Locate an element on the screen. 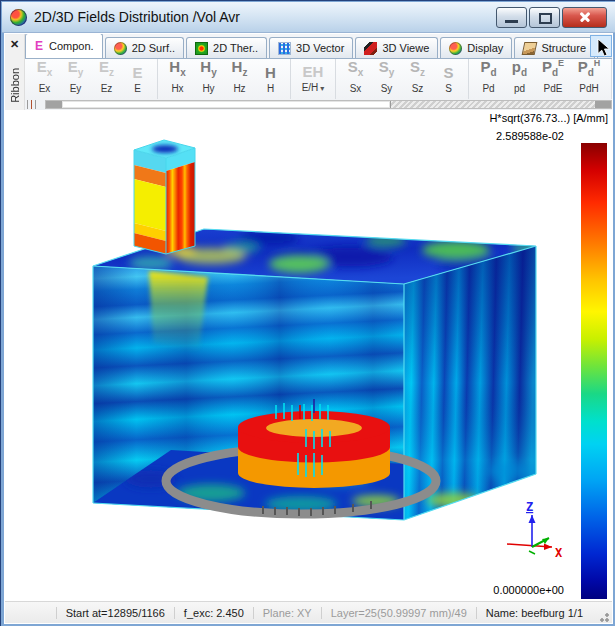 This screenshot has height=626, width=615. app-icon is located at coordinates (18, 18).